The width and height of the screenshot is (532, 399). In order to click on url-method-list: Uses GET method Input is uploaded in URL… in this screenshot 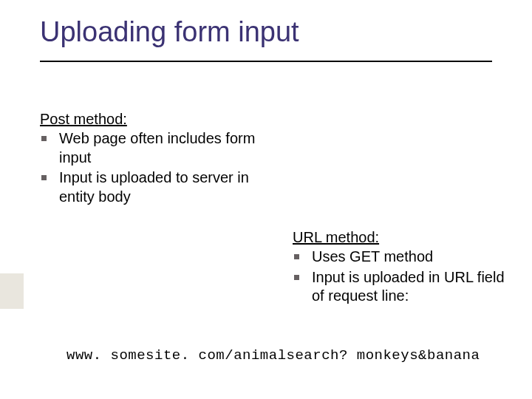, I will do `click(400, 276)`.